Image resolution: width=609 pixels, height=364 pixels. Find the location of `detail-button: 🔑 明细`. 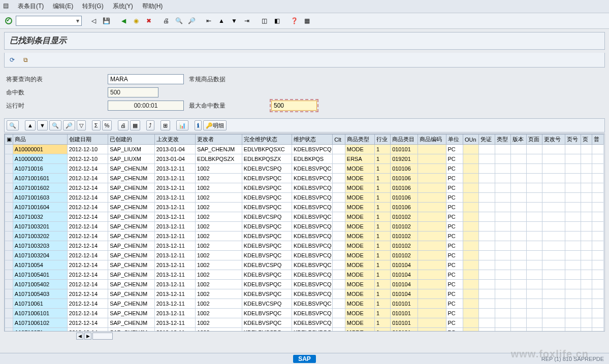

detail-button: 🔑 明细 is located at coordinates (215, 125).